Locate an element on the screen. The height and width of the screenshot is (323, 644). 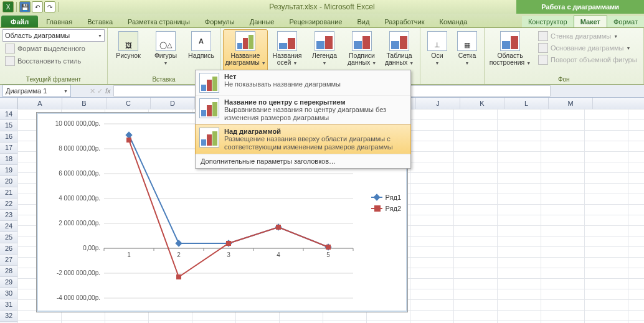
row-header: 27 is located at coordinates (9, 260).